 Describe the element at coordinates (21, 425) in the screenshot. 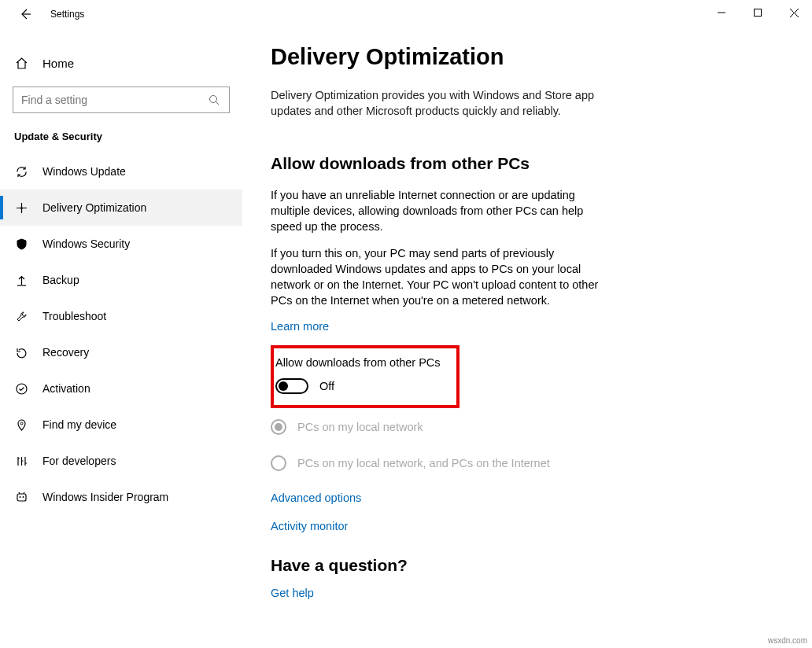

I see `location-icon` at that location.